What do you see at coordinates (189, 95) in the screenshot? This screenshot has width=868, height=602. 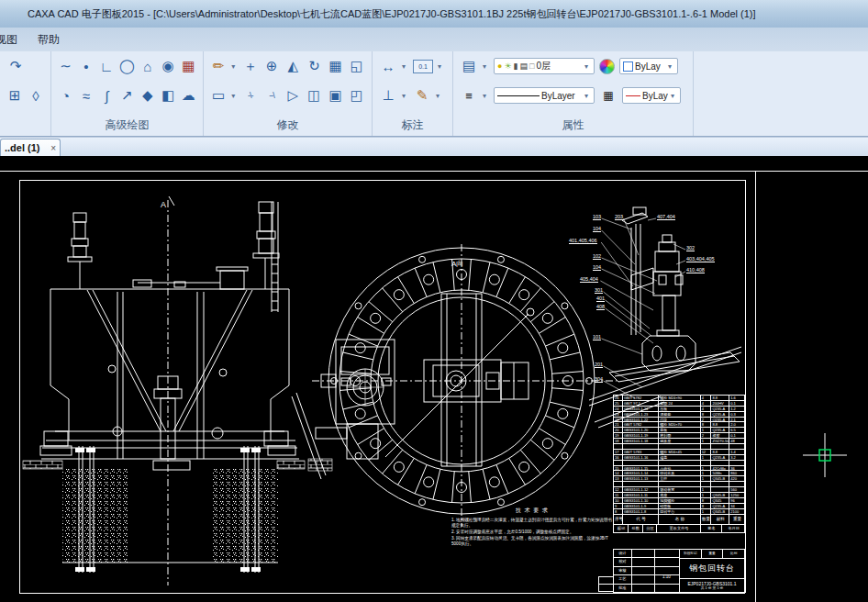 I see `revision-cloud-icon: ☁` at bounding box center [189, 95].